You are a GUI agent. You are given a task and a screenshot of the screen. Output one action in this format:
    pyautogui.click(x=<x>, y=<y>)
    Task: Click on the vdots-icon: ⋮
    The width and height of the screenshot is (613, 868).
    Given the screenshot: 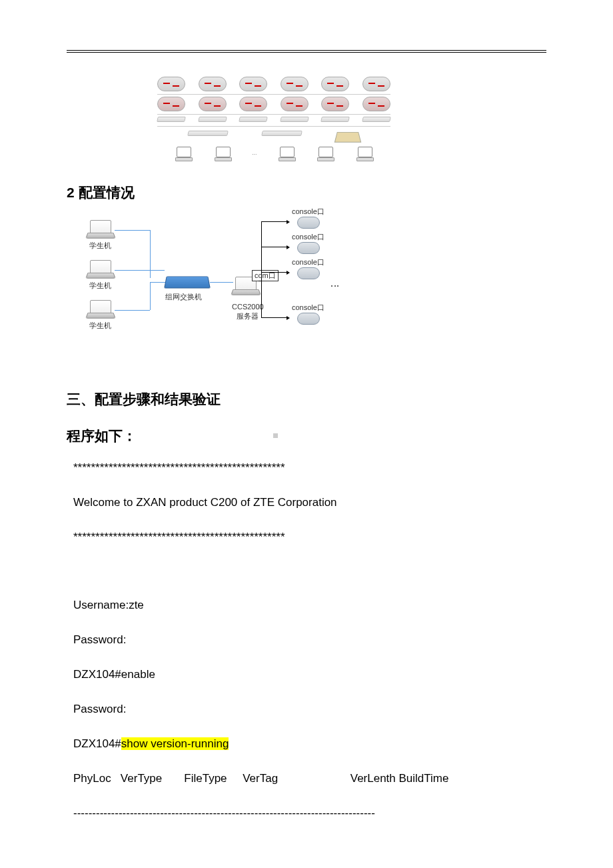 What is the action you would take?
    pyautogui.click(x=335, y=286)
    